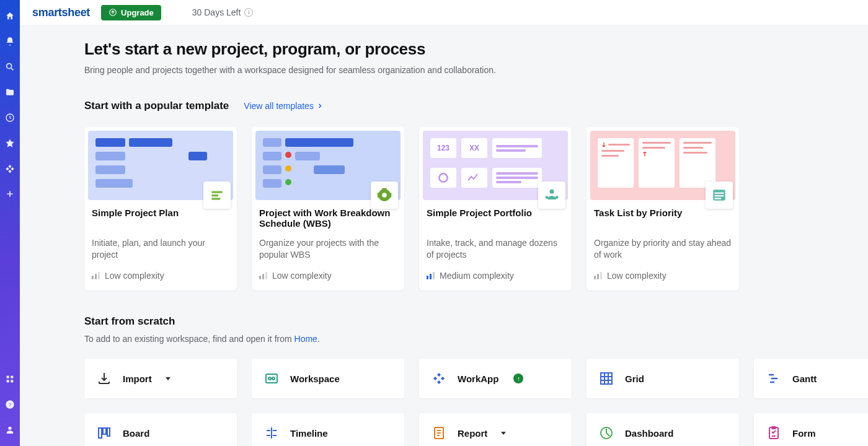 The width and height of the screenshot is (868, 446). What do you see at coordinates (635, 379) in the screenshot?
I see `scratch-label: Grid` at bounding box center [635, 379].